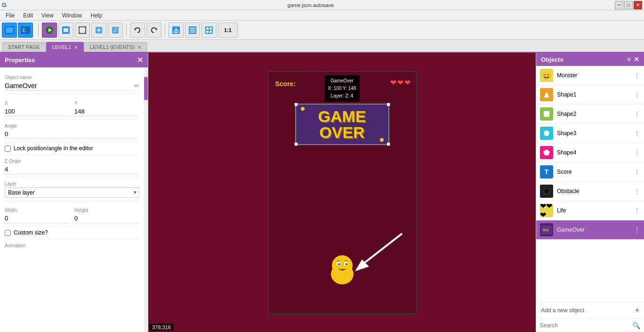 This screenshot has width=644, height=332. Describe the element at coordinates (72, 170) in the screenshot. I see `zorder-input` at that location.